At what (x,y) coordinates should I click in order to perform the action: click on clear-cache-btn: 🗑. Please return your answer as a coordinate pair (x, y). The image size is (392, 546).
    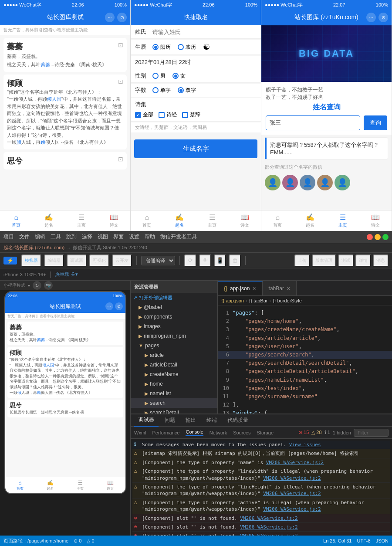
    Looking at the image, I should click on (235, 261).